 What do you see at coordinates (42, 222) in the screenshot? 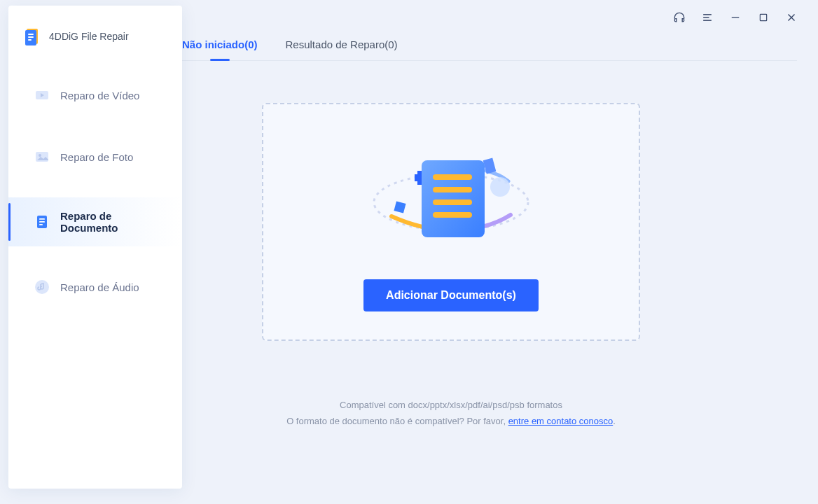
I see `document-icon` at bounding box center [42, 222].